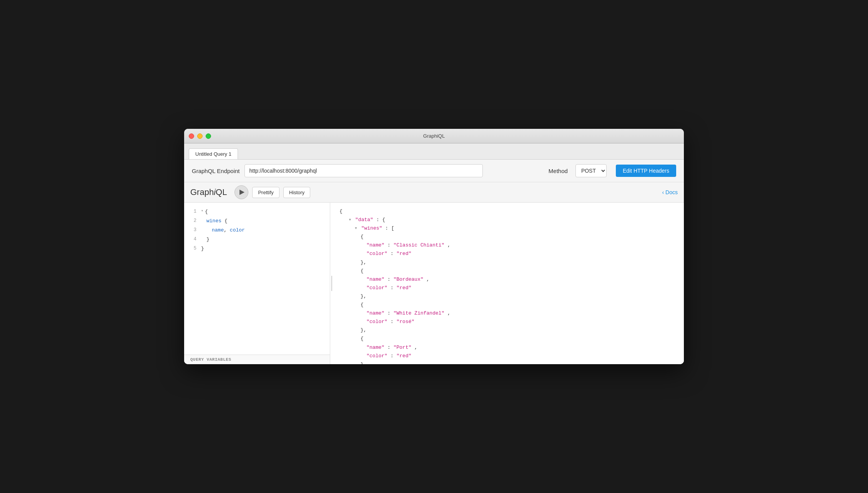 The width and height of the screenshot is (868, 493). I want to click on result-entry2-open: {, so click(362, 271).